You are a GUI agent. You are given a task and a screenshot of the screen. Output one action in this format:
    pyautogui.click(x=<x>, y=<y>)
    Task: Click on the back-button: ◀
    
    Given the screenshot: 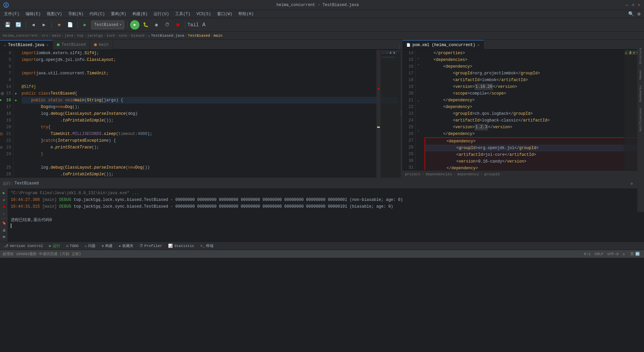 What is the action you would take?
    pyautogui.click(x=33, y=25)
    